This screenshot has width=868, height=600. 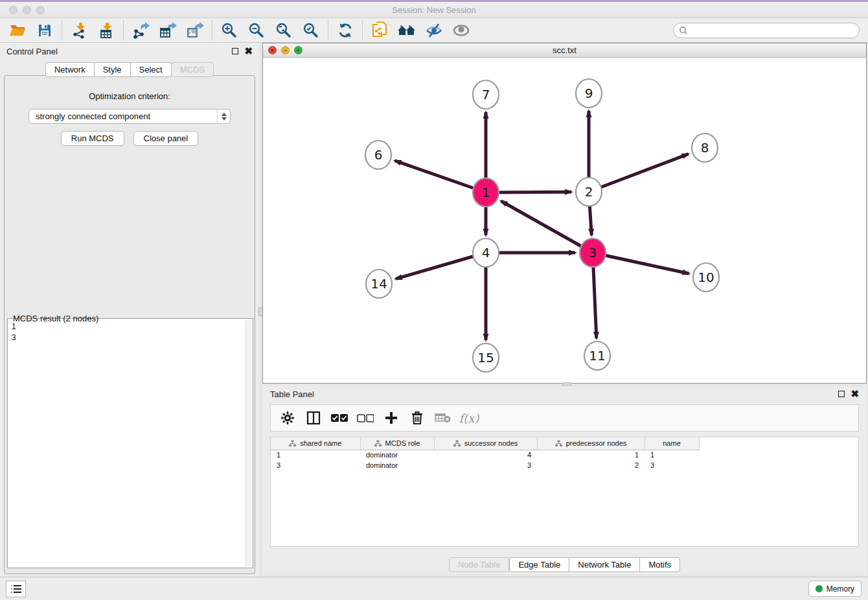 What do you see at coordinates (486, 192) in the screenshot?
I see `graph-node-1: 1` at bounding box center [486, 192].